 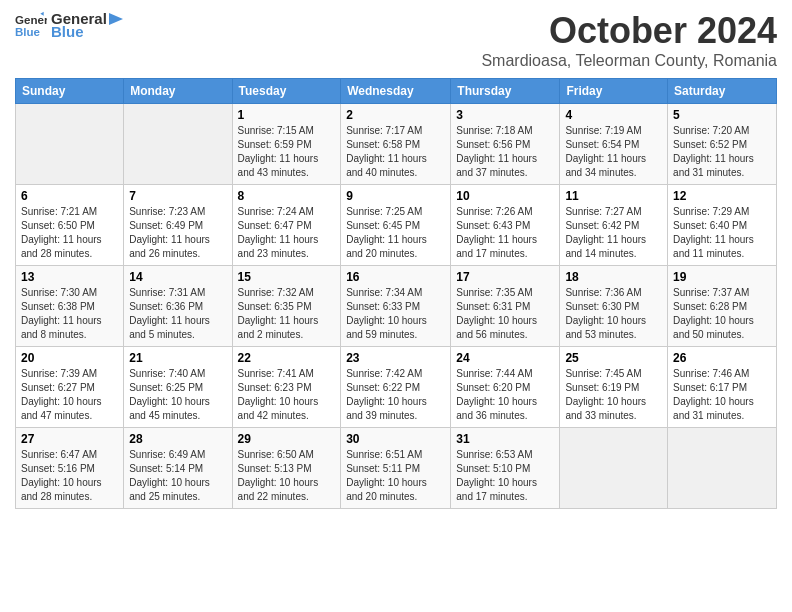 What do you see at coordinates (70, 277) in the screenshot?
I see `day-number: 13` at bounding box center [70, 277].